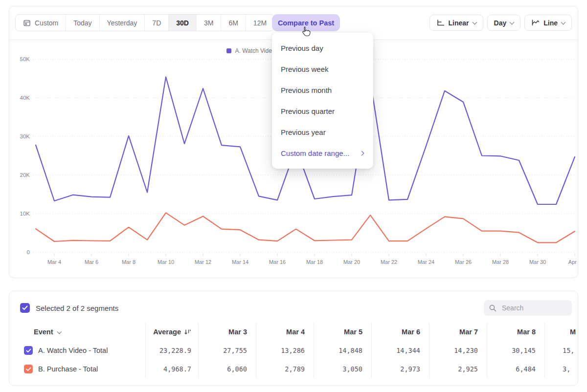 This screenshot has height=392, width=587. What do you see at coordinates (145, 22) in the screenshot?
I see `date-range-preset-group: Custom Today Yesterday 7D 30D 3M 6M 12M` at bounding box center [145, 22].